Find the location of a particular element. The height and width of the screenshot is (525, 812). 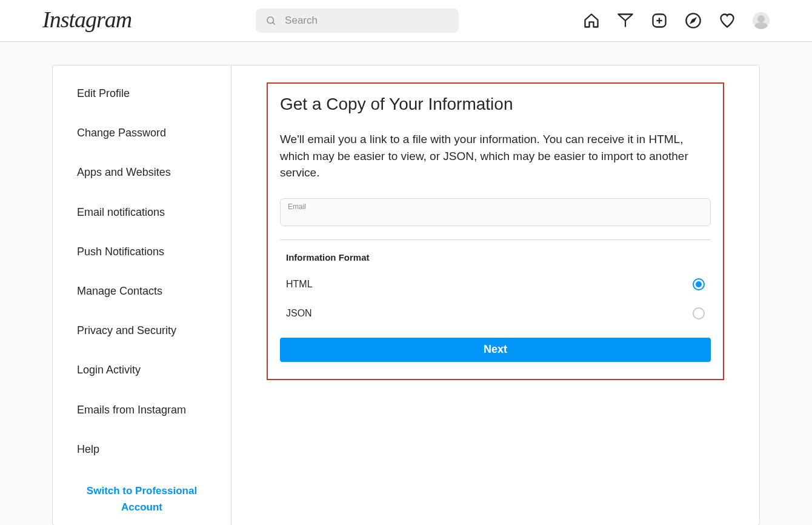

search-wrap: Search is located at coordinates (358, 21).